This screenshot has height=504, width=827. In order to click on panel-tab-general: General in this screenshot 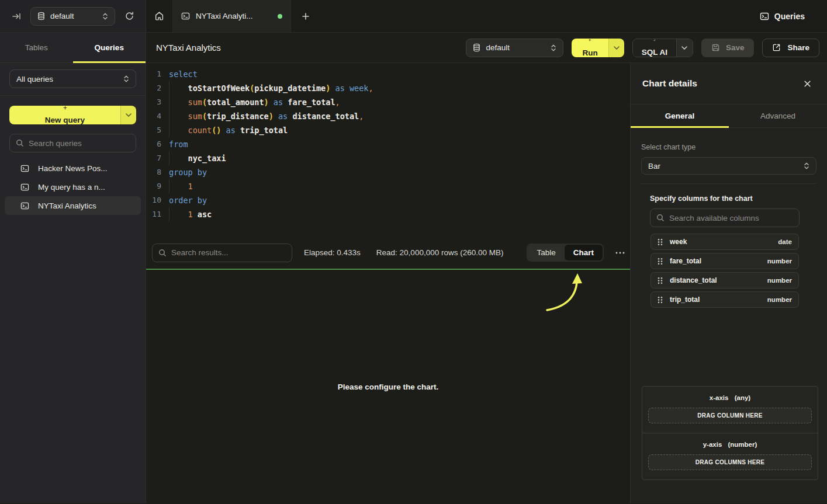, I will do `click(680, 116)`.